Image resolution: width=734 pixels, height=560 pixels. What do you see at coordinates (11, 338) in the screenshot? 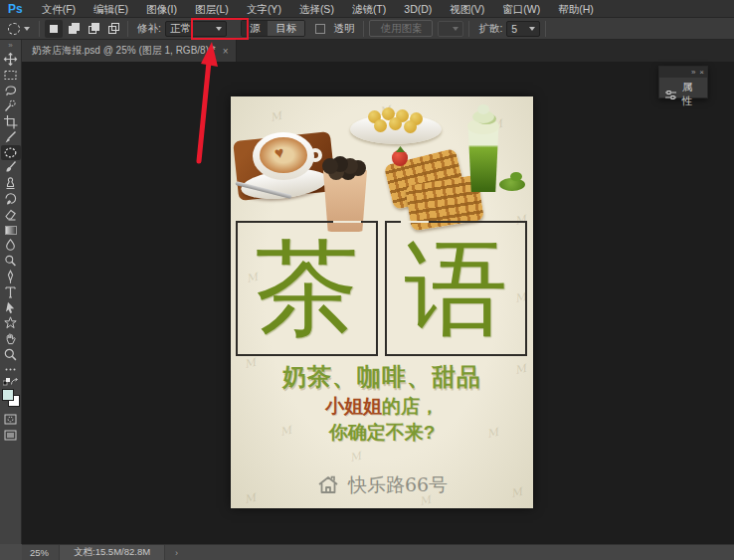
I see `hand-tool` at bounding box center [11, 338].